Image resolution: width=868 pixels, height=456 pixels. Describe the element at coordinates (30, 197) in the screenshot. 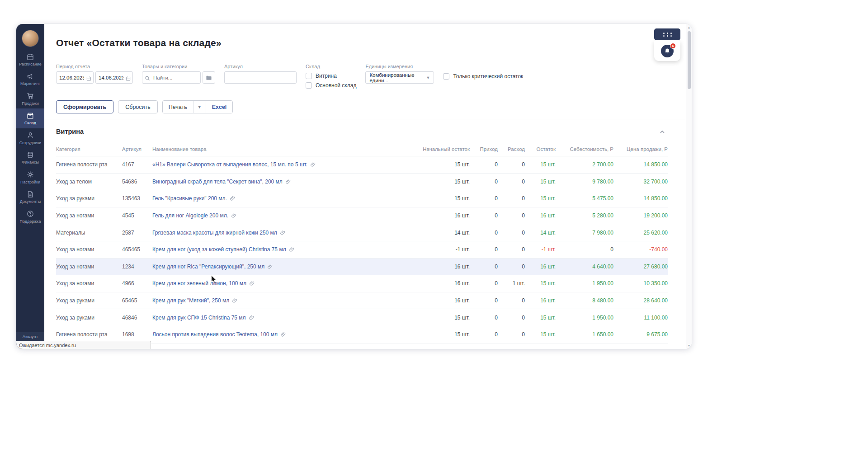

I see `sidebar-item-documents: Документы` at that location.